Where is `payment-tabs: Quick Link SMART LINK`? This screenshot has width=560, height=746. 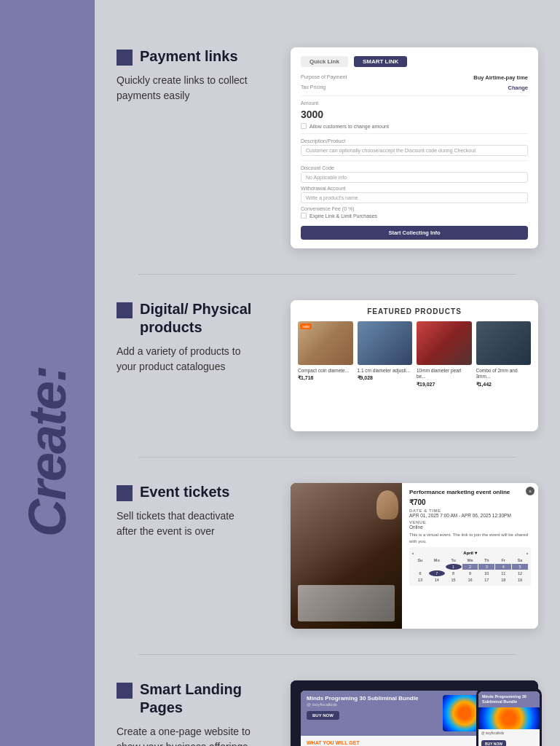
payment-tabs: Quick Link SMART LINK is located at coordinates (414, 61).